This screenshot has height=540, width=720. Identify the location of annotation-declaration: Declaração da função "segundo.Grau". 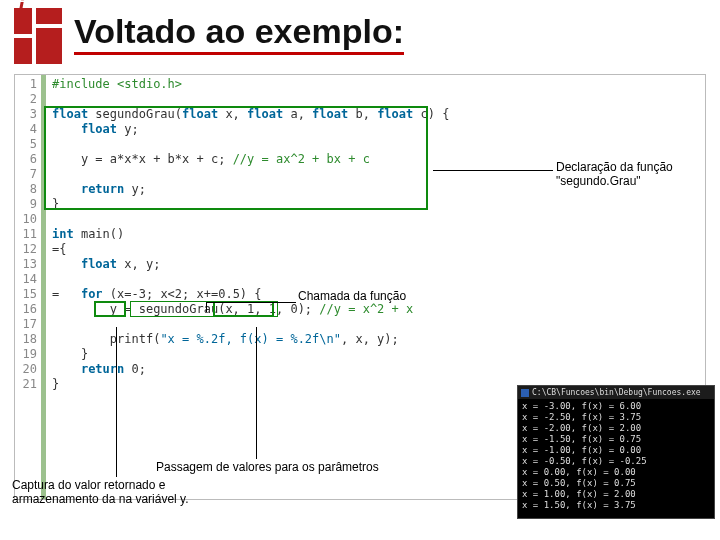
(636, 174).